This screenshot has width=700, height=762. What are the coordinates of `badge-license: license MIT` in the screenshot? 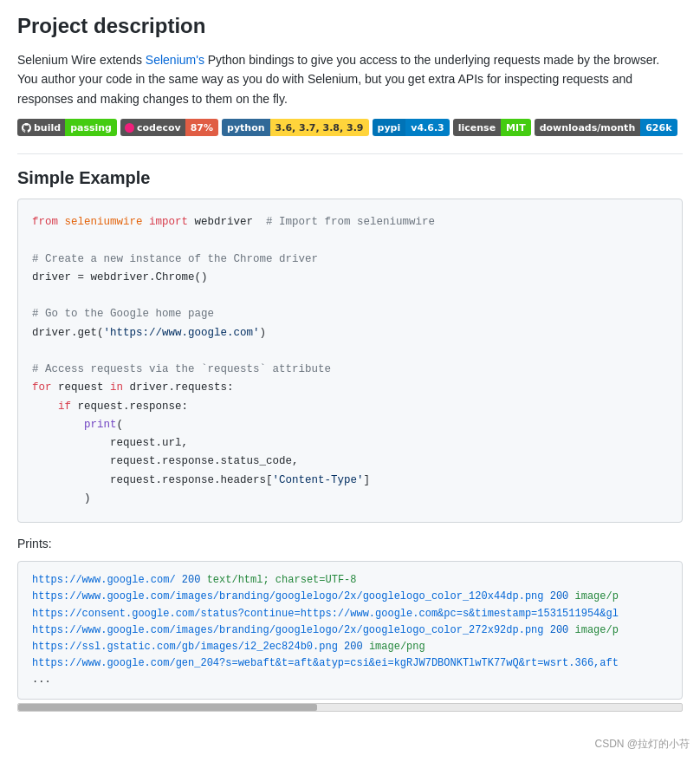 It's located at (492, 127).